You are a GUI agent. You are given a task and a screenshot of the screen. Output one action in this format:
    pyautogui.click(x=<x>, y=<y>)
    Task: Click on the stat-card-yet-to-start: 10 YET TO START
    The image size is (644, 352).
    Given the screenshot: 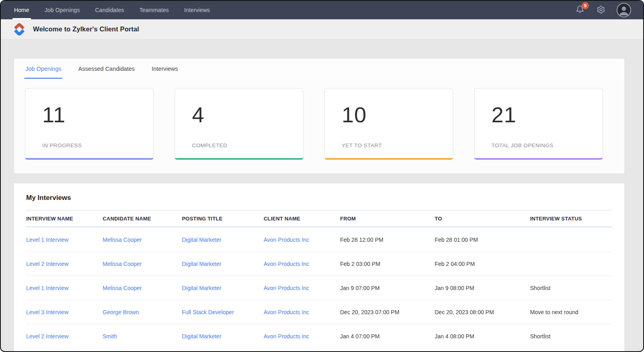 What is the action you would take?
    pyautogui.click(x=389, y=124)
    